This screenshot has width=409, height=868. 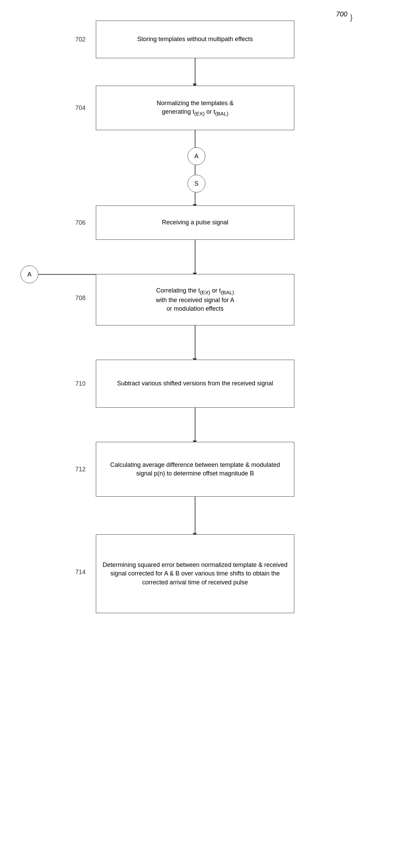 What do you see at coordinates (80, 40) in the screenshot?
I see `label-702: 702` at bounding box center [80, 40].